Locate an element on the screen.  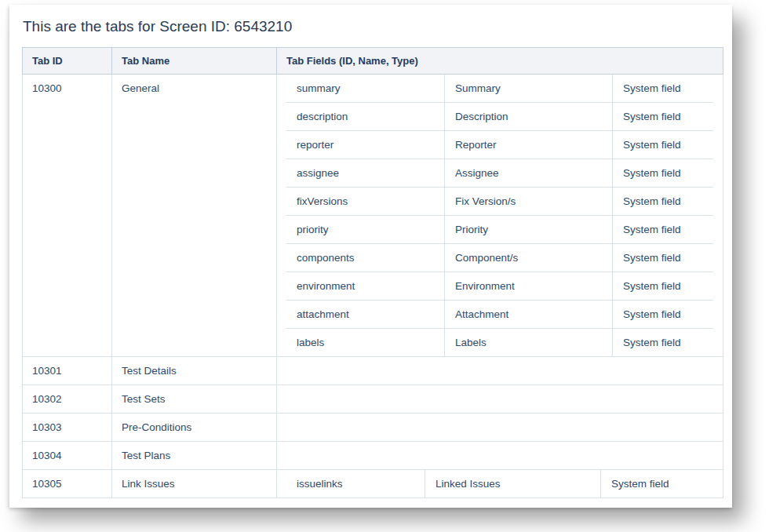
field-row: attachmentAttachmentSystem field is located at coordinates (500, 315).